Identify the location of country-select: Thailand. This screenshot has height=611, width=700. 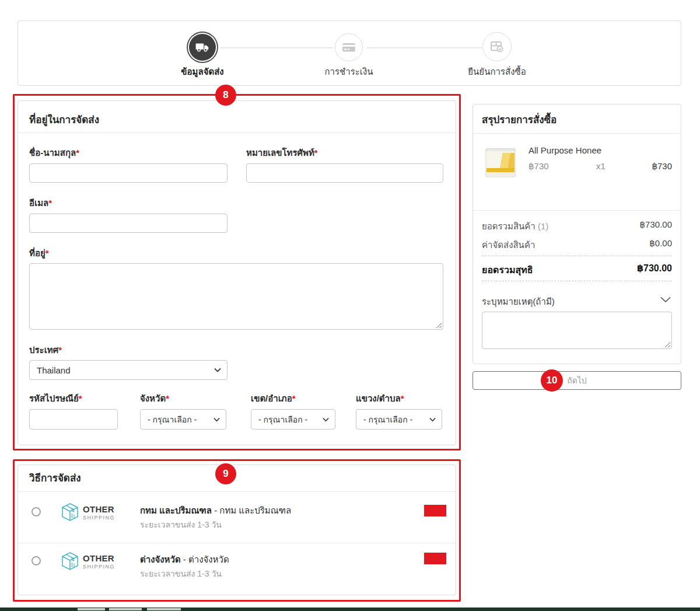
(128, 370).